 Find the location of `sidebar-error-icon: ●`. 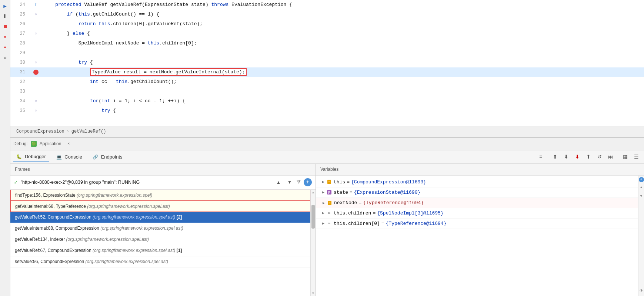

sidebar-error-icon: ● is located at coordinates (5, 47).